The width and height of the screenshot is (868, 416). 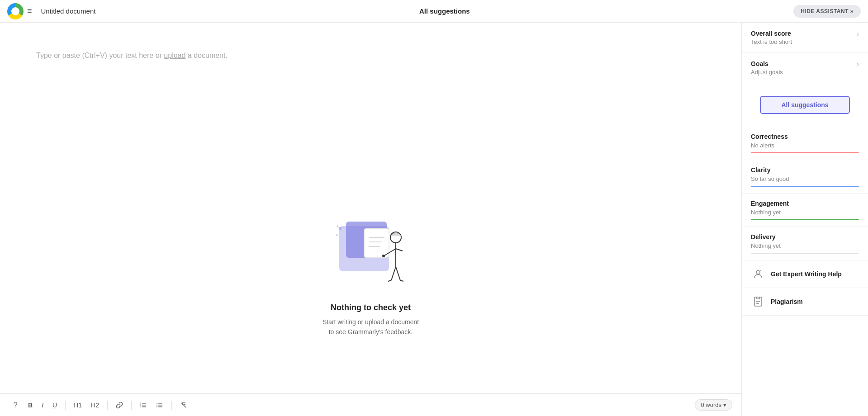 I want to click on logo-button, so click(x=15, y=11).